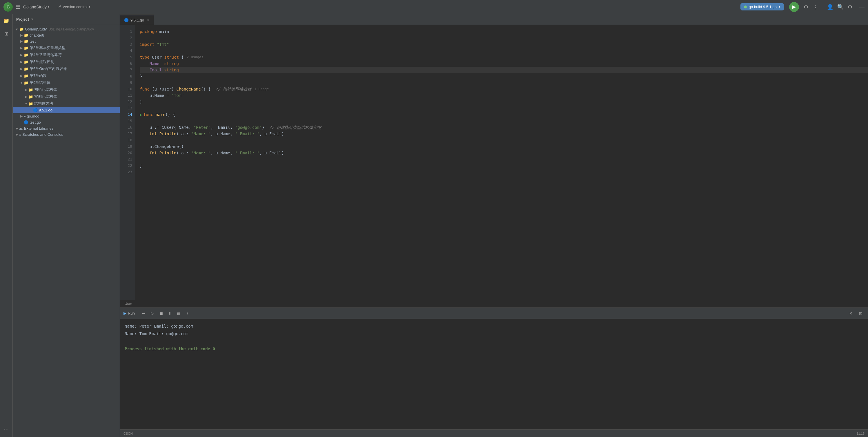 This screenshot has height=437, width=868. What do you see at coordinates (128, 434) in the screenshot?
I see `status-cson: CSON` at bounding box center [128, 434].